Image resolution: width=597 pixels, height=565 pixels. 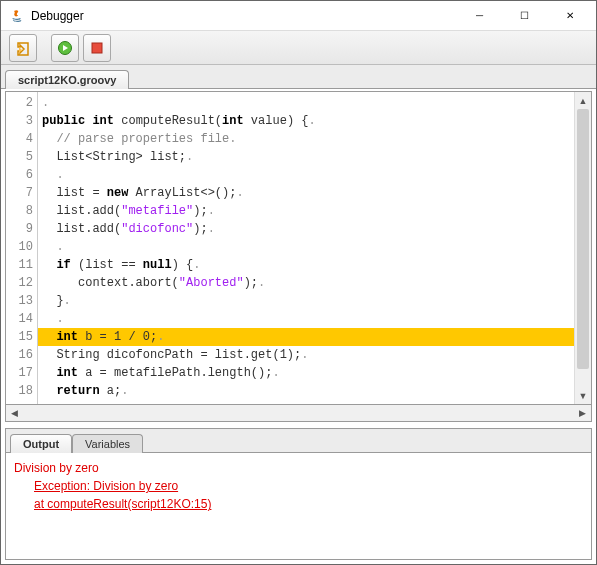 What do you see at coordinates (23, 48) in the screenshot?
I see `step-button` at bounding box center [23, 48].